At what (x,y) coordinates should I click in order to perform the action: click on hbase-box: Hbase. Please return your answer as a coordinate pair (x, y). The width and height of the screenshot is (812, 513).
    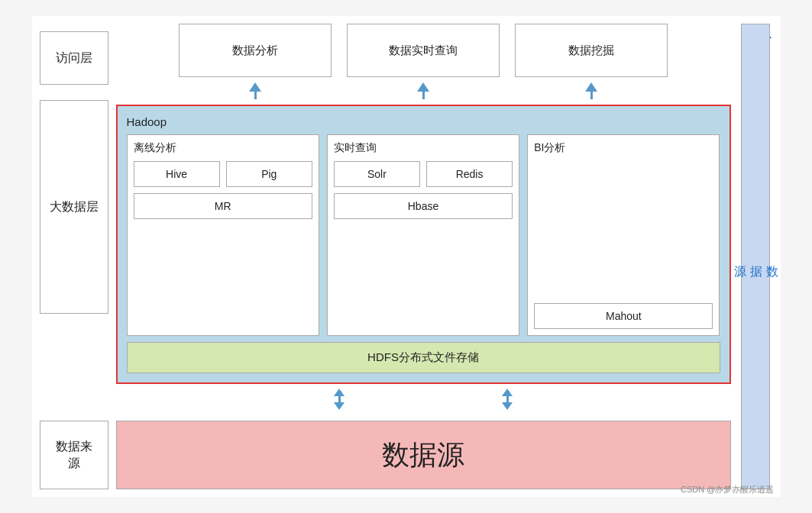
    Looking at the image, I should click on (423, 206).